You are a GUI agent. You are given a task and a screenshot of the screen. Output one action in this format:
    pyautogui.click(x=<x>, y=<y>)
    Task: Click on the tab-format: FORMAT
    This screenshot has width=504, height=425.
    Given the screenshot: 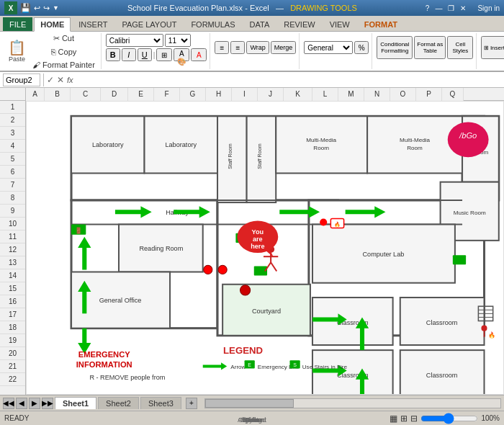 What is the action you would take?
    pyautogui.click(x=381, y=24)
    